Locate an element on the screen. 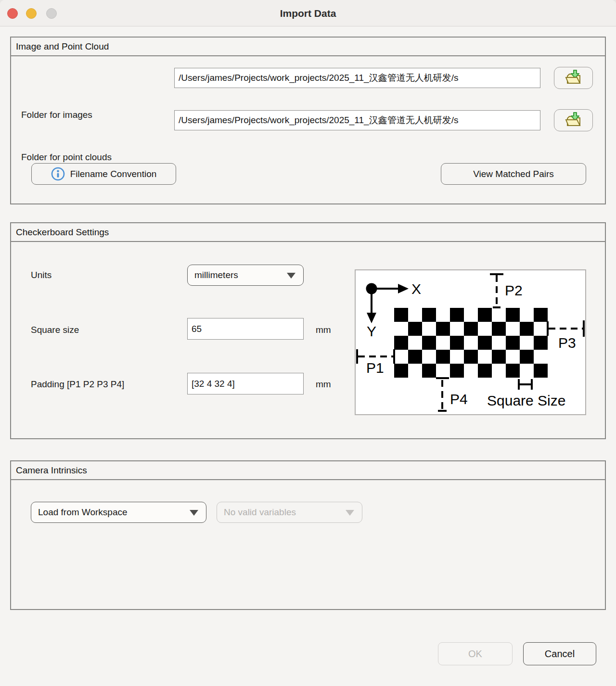  section-title-image-point-cloud: Image and Point Cloud is located at coordinates (308, 47).